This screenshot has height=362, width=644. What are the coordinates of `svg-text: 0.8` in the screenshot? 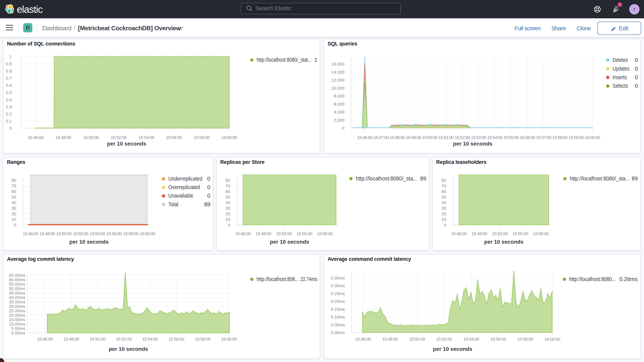 It's located at (9, 71).